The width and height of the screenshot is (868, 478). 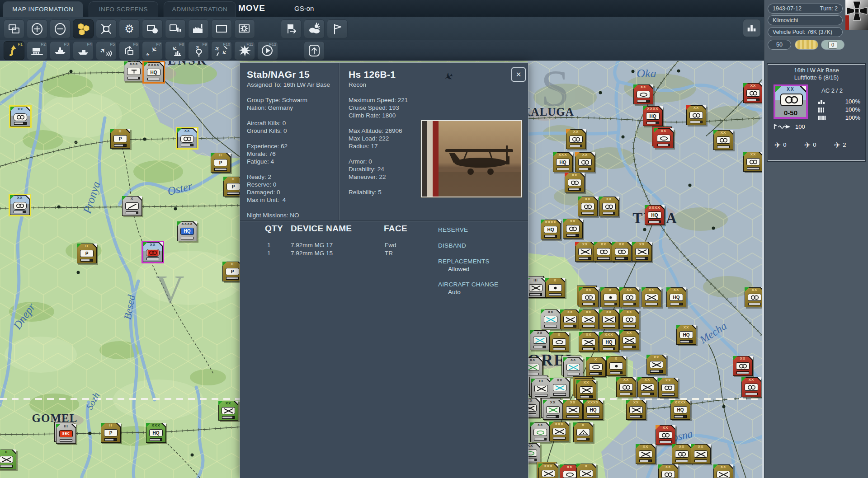 I want to click on move-arrow-button: F1, so click(x=14, y=51).